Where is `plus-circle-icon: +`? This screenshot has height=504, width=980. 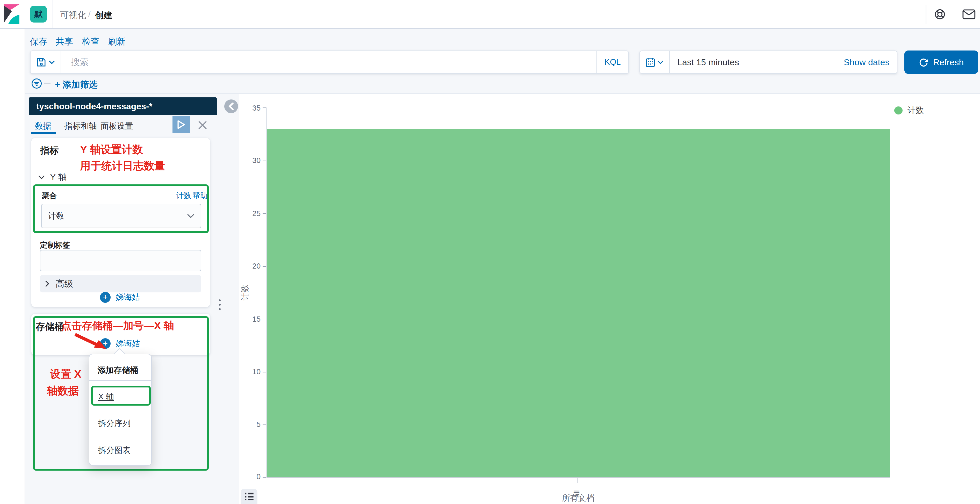 plus-circle-icon: + is located at coordinates (105, 297).